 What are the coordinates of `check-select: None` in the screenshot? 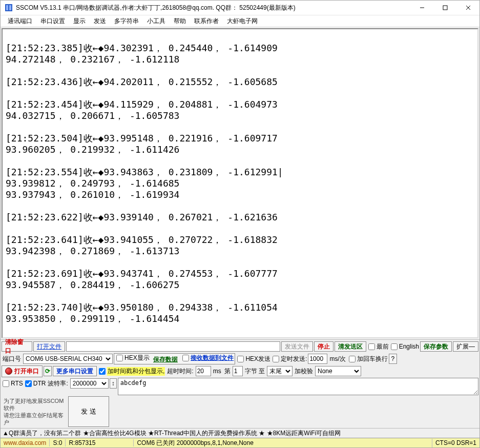 It's located at (338, 371).